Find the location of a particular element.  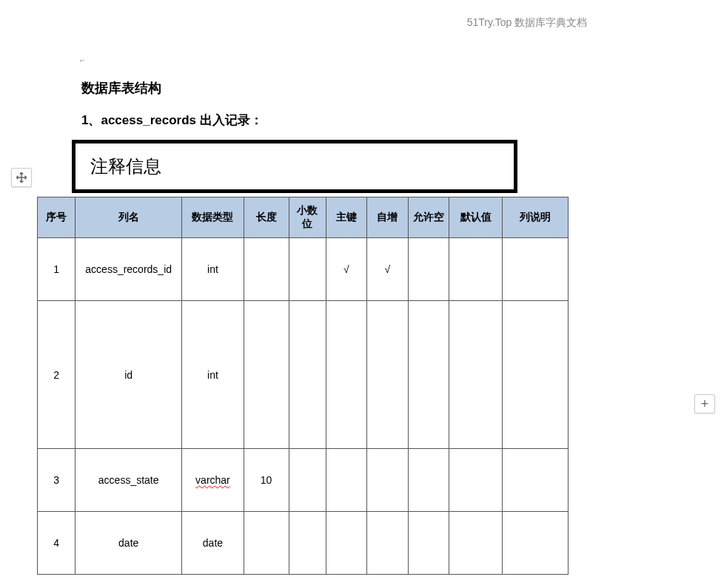

table-row: 4 date date is located at coordinates (304, 543).